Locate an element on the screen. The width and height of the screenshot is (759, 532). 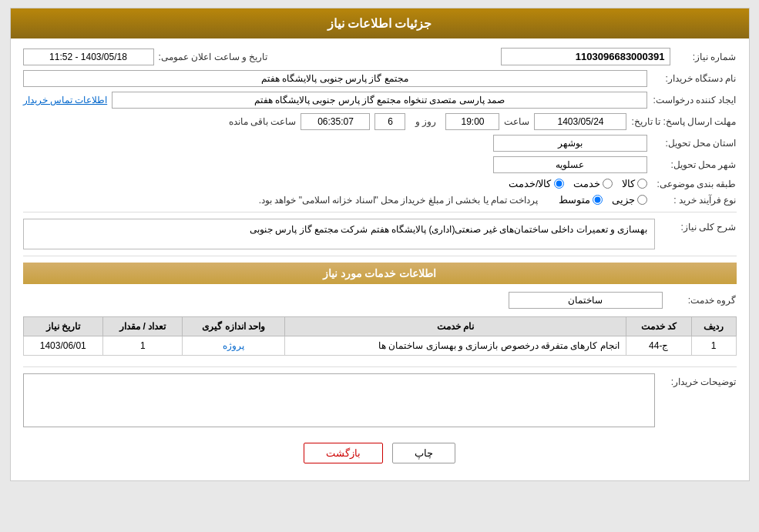
radio-kala: کالا is located at coordinates (635, 183).